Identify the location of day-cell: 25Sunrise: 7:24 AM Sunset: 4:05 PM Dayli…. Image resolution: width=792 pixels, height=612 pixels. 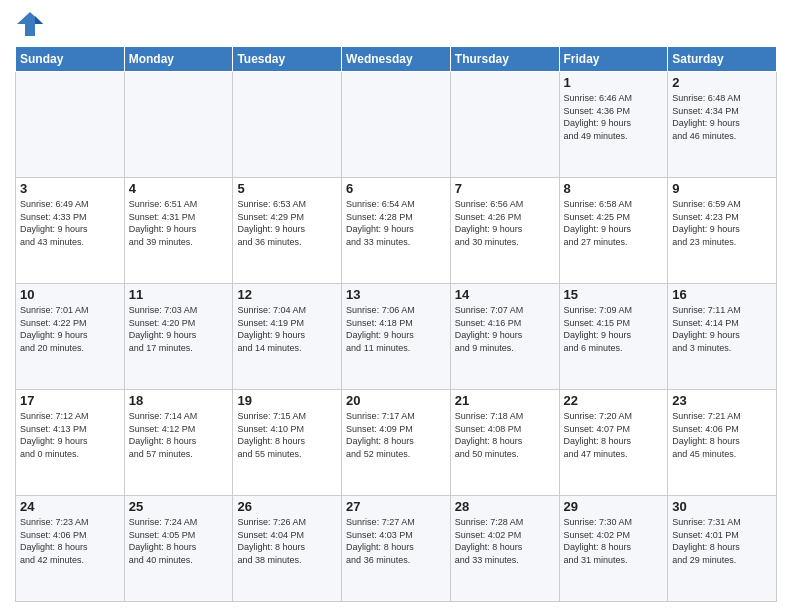
(178, 549).